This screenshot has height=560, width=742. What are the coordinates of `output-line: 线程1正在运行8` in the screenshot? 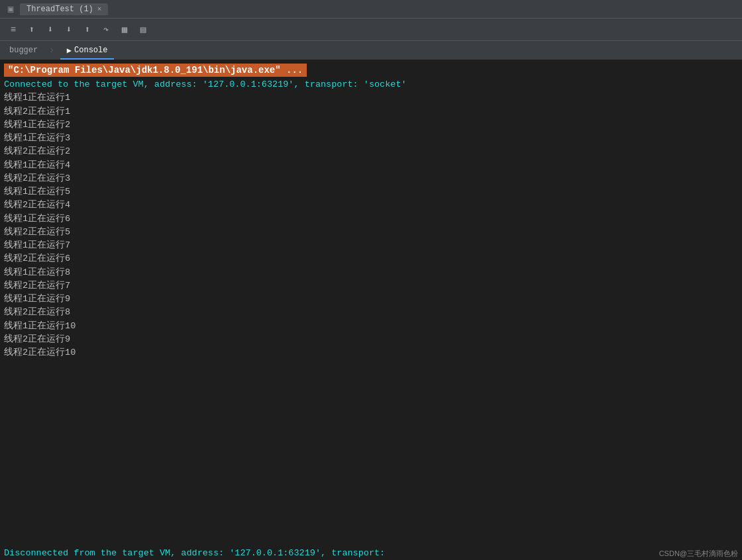 It's located at (371, 273).